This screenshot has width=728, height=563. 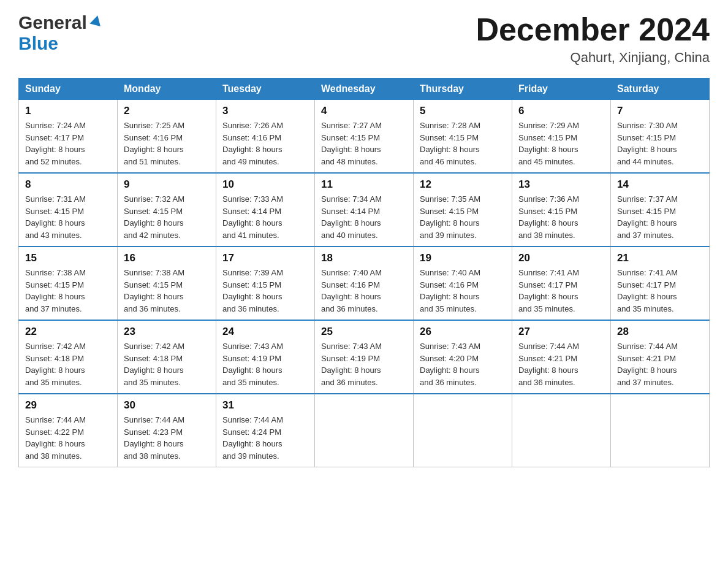 I want to click on day-info: Sunrise: 7:44 AM Sunset: 4:22 PM Dayligh…, so click(x=68, y=438).